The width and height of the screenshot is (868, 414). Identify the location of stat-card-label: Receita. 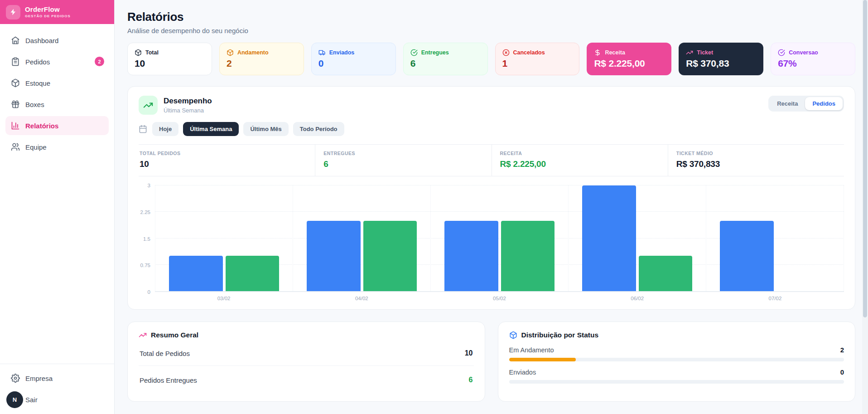
(615, 53).